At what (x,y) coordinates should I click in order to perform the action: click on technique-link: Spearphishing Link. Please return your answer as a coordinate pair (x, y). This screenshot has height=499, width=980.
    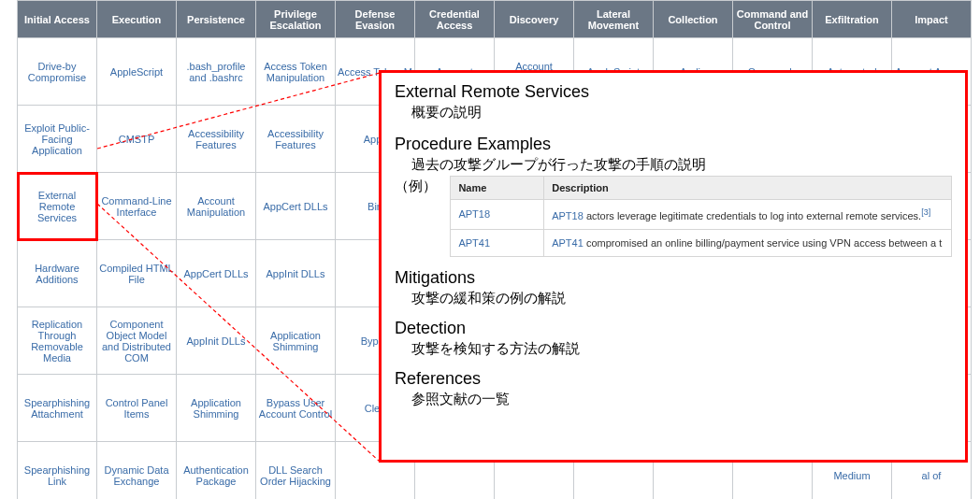
    Looking at the image, I should click on (57, 476).